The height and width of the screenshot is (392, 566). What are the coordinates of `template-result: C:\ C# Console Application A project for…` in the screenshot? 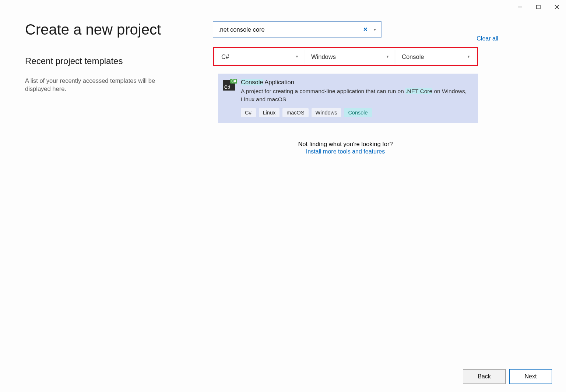 It's located at (348, 98).